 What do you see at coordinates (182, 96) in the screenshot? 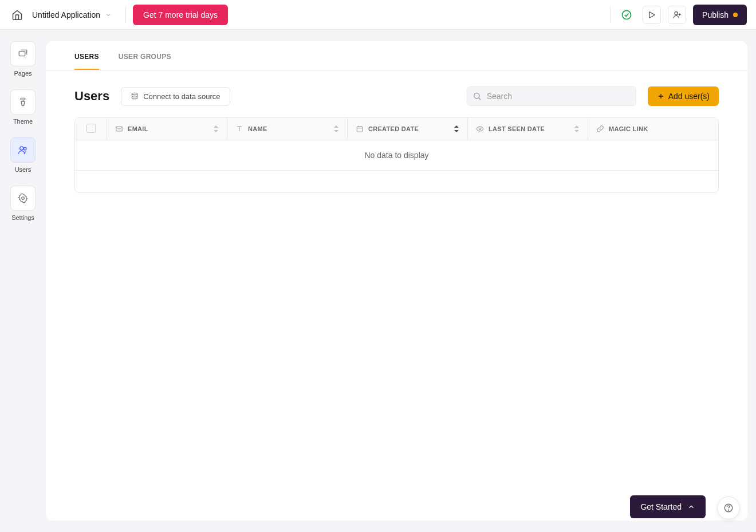
I see `connect-label: Connect to data source` at bounding box center [182, 96].